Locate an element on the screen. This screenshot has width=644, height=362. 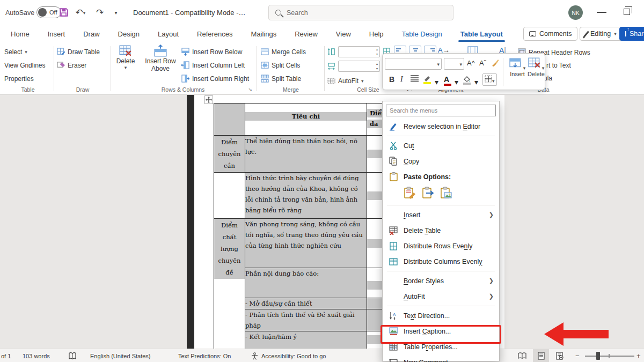
eraser-button: Eraser is located at coordinates (83, 65).